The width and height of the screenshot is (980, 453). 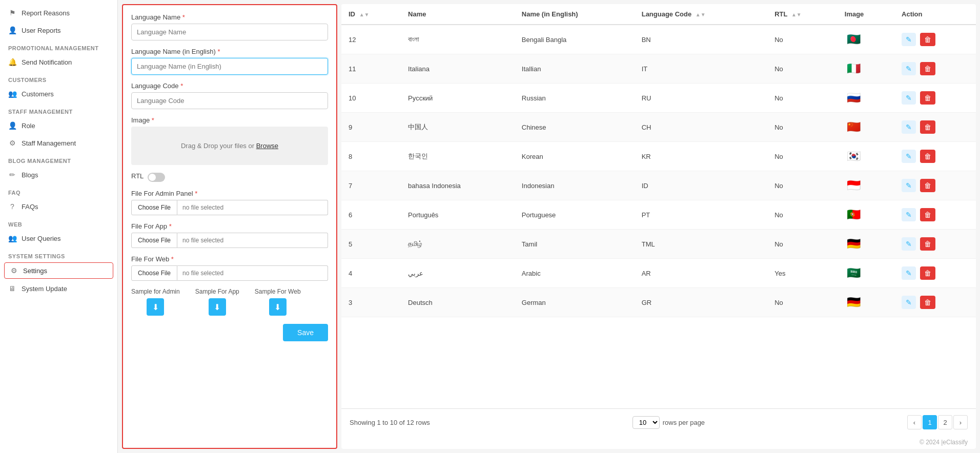 I want to click on sidebar-label-send-notification: Send Notification, so click(x=47, y=63).